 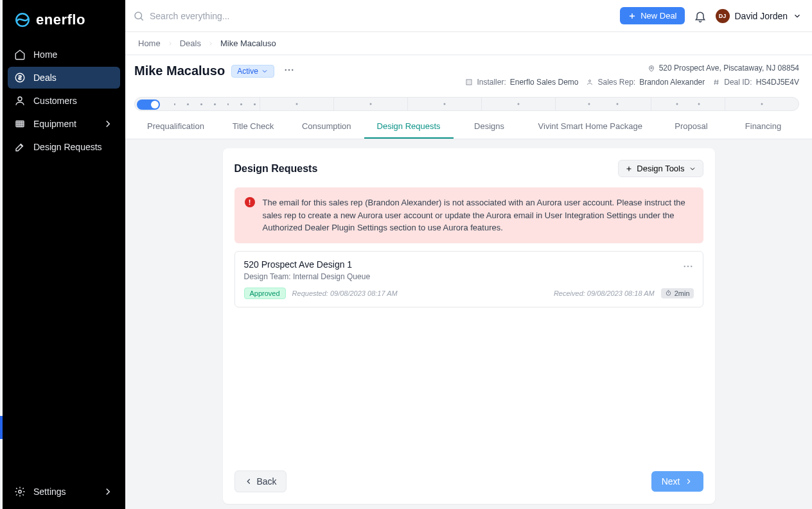 What do you see at coordinates (466, 104) in the screenshot?
I see `progress-strip` at bounding box center [466, 104].